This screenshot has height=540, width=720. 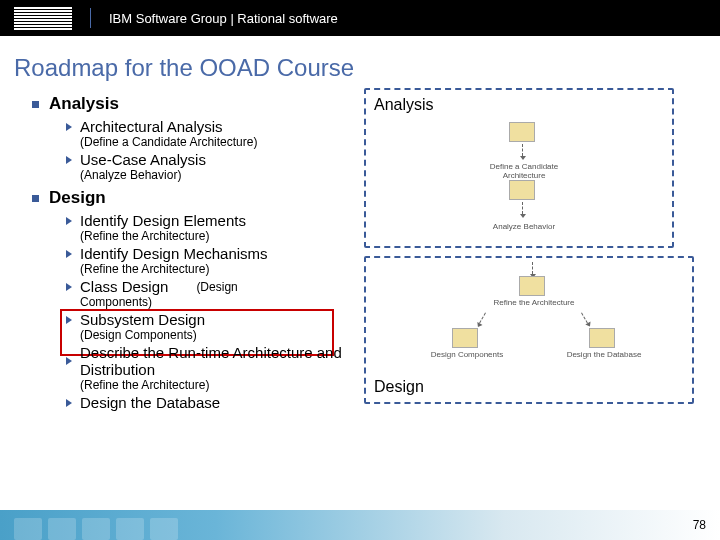 What do you see at coordinates (700, 525) in the screenshot?
I see `page-number: 78` at bounding box center [700, 525].